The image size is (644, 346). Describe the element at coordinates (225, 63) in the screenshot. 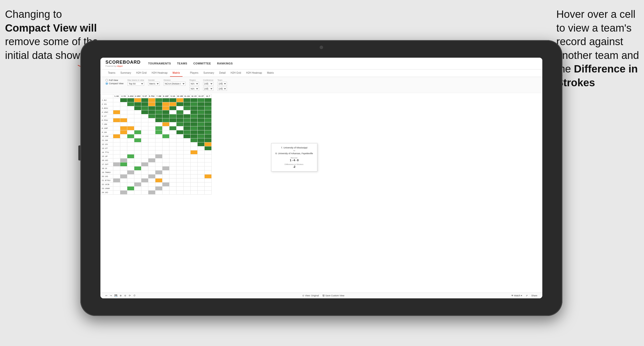

I see `nav-rankings: RANKINGS` at that location.